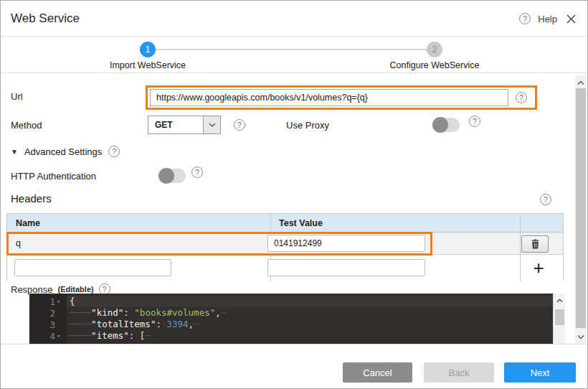 This screenshot has height=389, width=588. I want to click on stepper-connector, so click(291, 50).